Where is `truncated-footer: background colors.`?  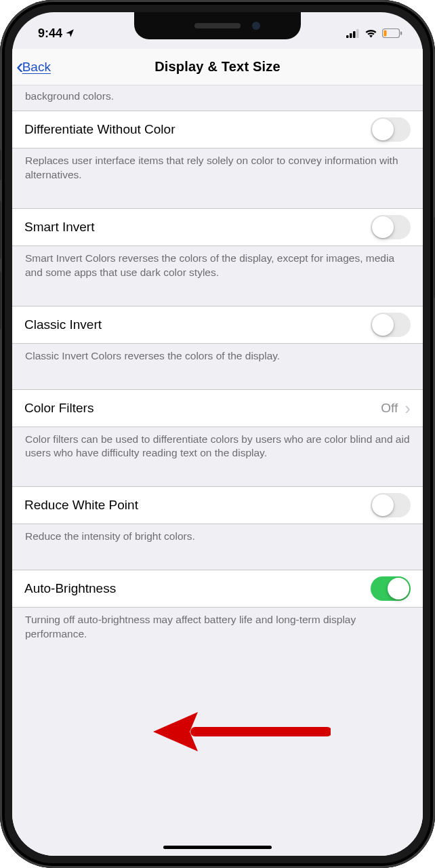 truncated-footer: background colors. is located at coordinates (218, 98).